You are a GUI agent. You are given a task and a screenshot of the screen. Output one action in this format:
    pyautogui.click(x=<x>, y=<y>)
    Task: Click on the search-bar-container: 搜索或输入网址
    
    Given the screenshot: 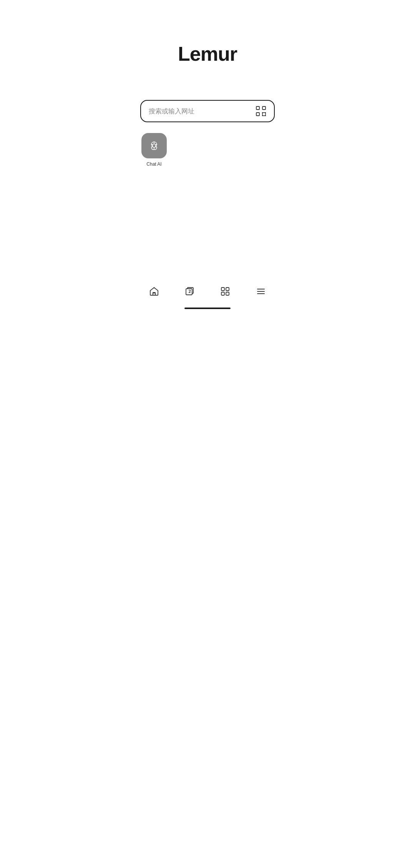 What is the action you would take?
    pyautogui.click(x=208, y=111)
    